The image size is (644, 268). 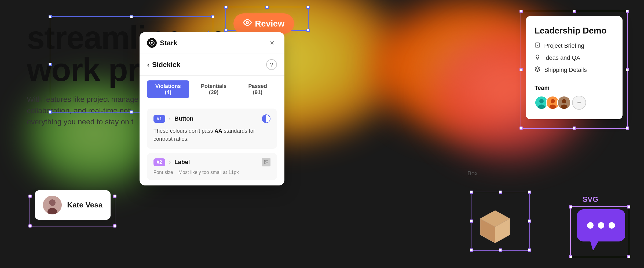 I want to click on handle-tr, so click(x=213, y=17).